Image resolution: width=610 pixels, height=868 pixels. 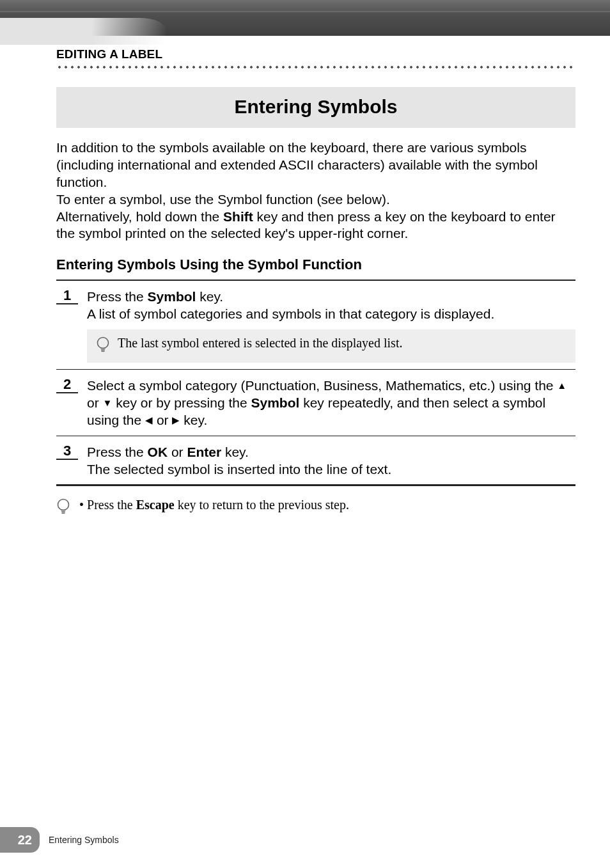 What do you see at coordinates (316, 461) in the screenshot?
I see `step-row: 3Press the OK or Enter key.The selected …` at bounding box center [316, 461].